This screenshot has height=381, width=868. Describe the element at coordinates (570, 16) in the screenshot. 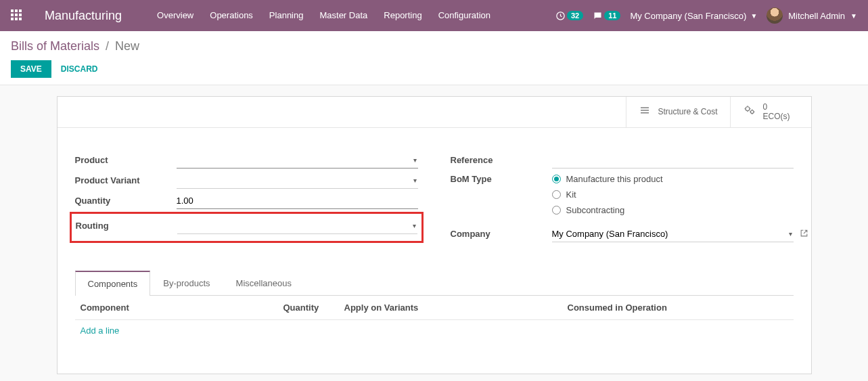

I see `activity-indicator: 32` at that location.